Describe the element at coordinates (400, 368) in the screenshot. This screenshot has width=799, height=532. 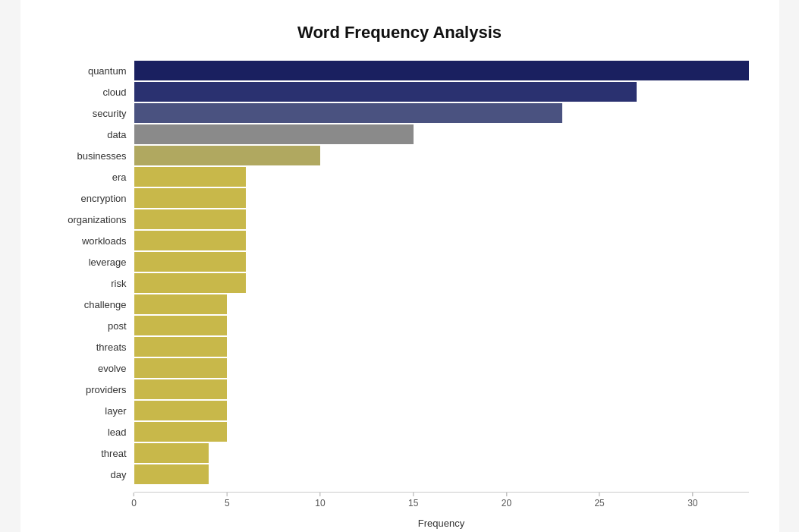
I see `bar-row: evolve` at that location.